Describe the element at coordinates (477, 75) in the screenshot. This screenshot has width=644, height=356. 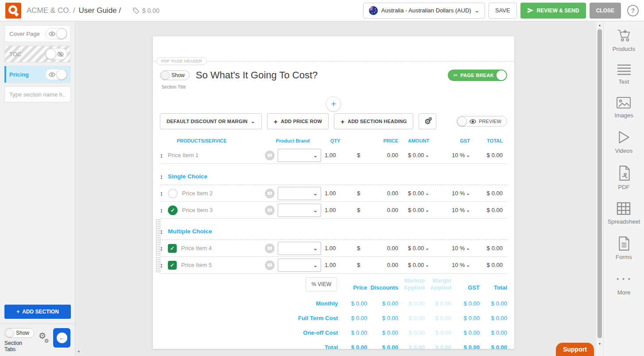
I see `page-break-toggle: ✂ PAGE BREAK` at that location.